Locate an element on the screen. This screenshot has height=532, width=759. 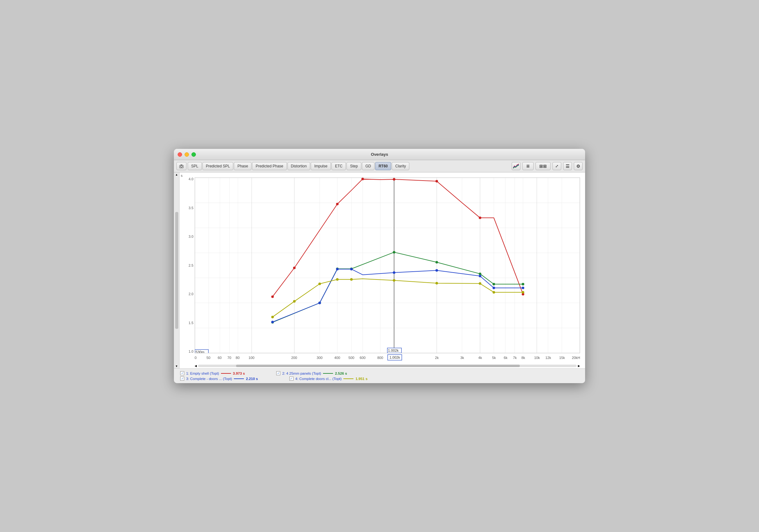
scroll-down-btn: ▼ is located at coordinates (177, 366).